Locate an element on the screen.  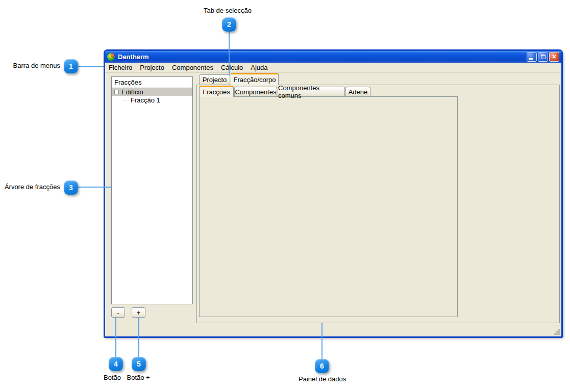
callout-badge-6: 6 is located at coordinates (322, 366).